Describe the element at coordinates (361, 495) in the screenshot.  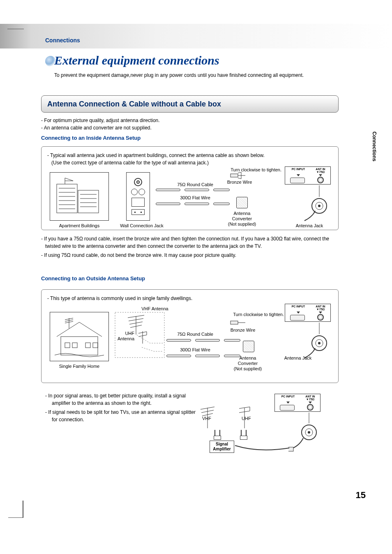
I see `page-number: 15` at that location.